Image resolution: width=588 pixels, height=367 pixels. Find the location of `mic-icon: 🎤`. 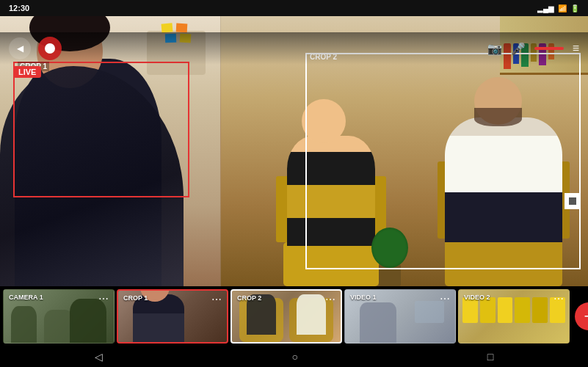

mic-icon: 🎤 is located at coordinates (518, 48).